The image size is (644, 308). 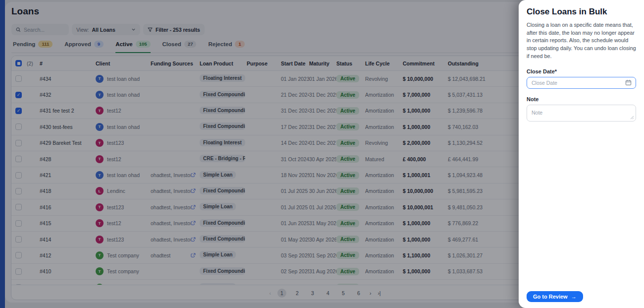 I want to click on resize-grip-icon, so click(x=632, y=118).